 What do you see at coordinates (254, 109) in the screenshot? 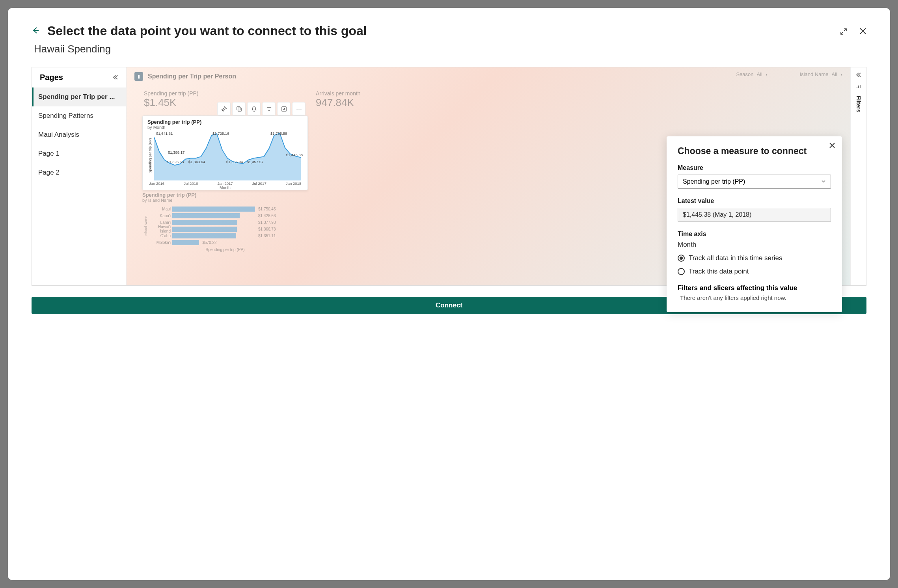
I see `bell-icon` at bounding box center [254, 109].